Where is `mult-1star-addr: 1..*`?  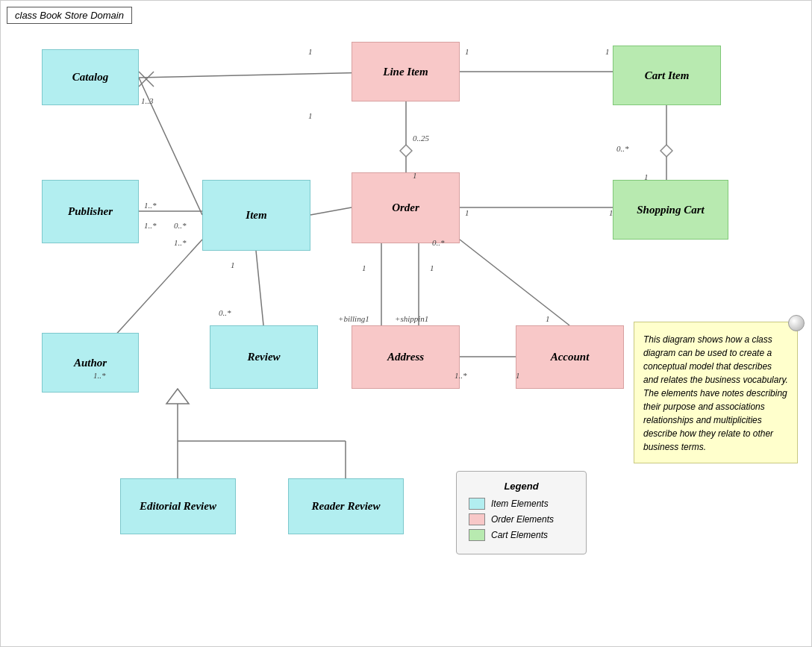
mult-1star-addr: 1..* is located at coordinates (461, 375).